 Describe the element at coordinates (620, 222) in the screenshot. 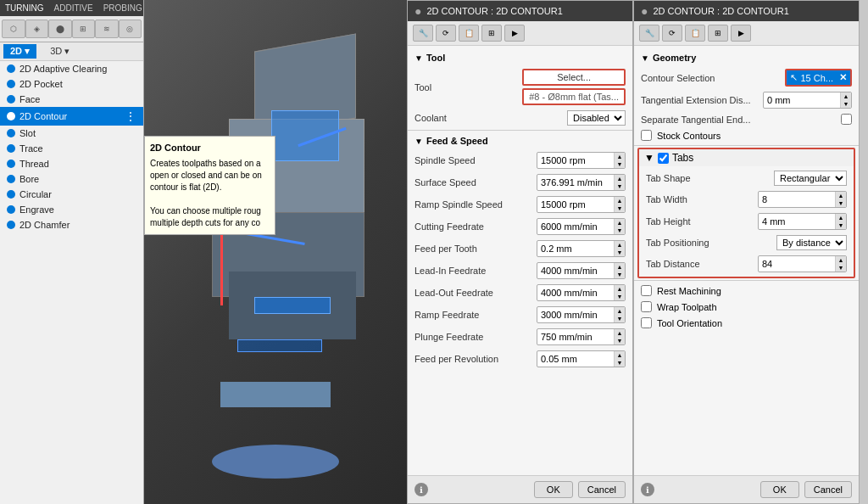

I see `spin-up-4: ▲` at that location.